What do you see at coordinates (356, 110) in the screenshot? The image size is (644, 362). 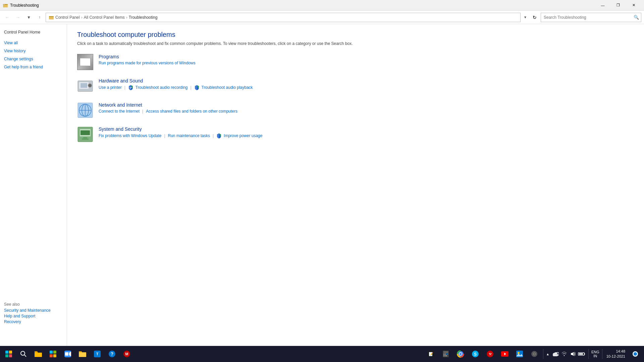 I see `category-network: Network and Internet Connect to the Inte…` at bounding box center [356, 110].